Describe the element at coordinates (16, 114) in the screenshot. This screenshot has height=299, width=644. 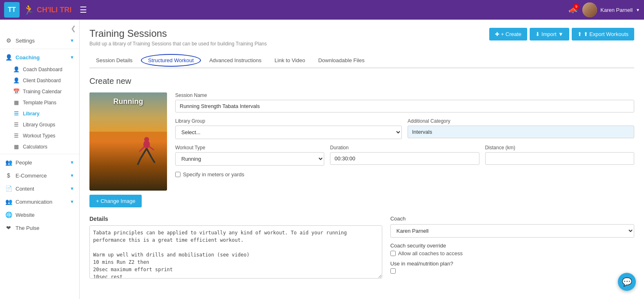
I see `library-icon: ☰` at that location.